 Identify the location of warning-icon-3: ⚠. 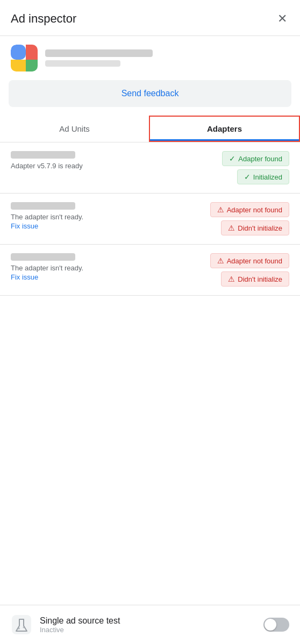
(220, 261).